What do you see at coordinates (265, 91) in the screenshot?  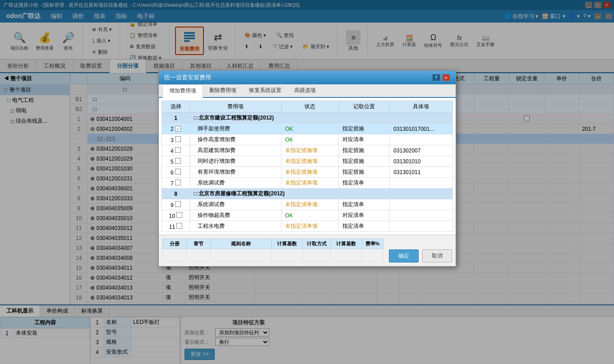 I see `modal-tab-restore: 恢复系统设置` at bounding box center [265, 91].